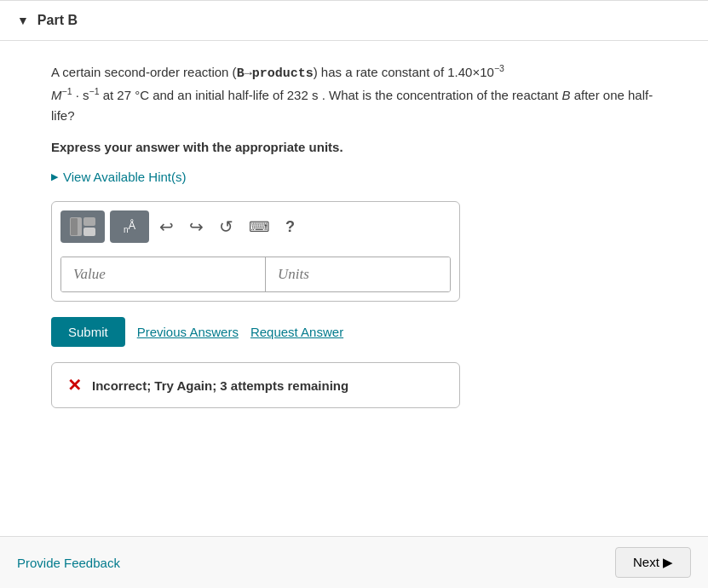  I want to click on express-instruction: Express your answer with the appropriate…, so click(354, 147).